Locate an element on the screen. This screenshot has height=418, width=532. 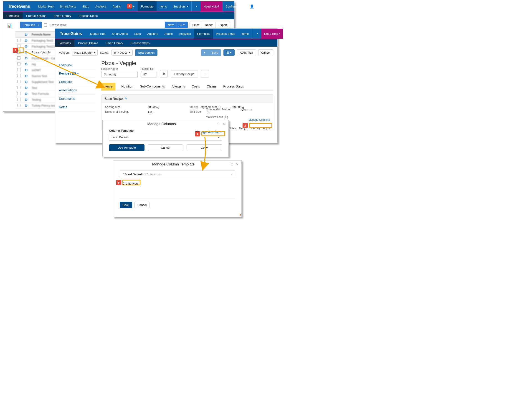
subnav-b-2: Smart Library is located at coordinates (114, 43).